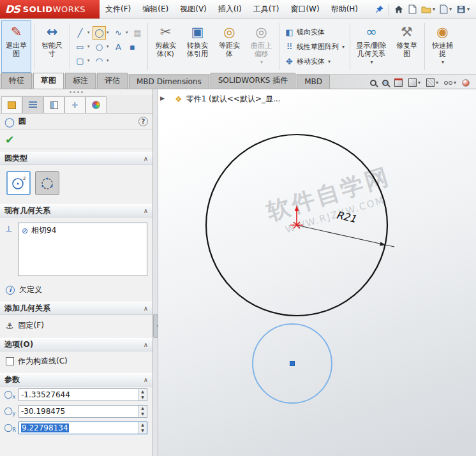  Describe the element at coordinates (450, 83) in the screenshot. I see `hide-show-items-icon: ▾` at that location.